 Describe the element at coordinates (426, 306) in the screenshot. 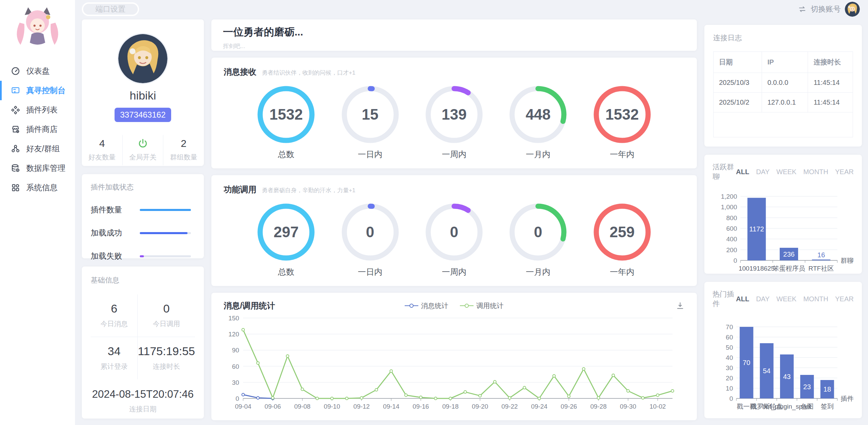

I see `legend-message-series: 消息统计` at that location.